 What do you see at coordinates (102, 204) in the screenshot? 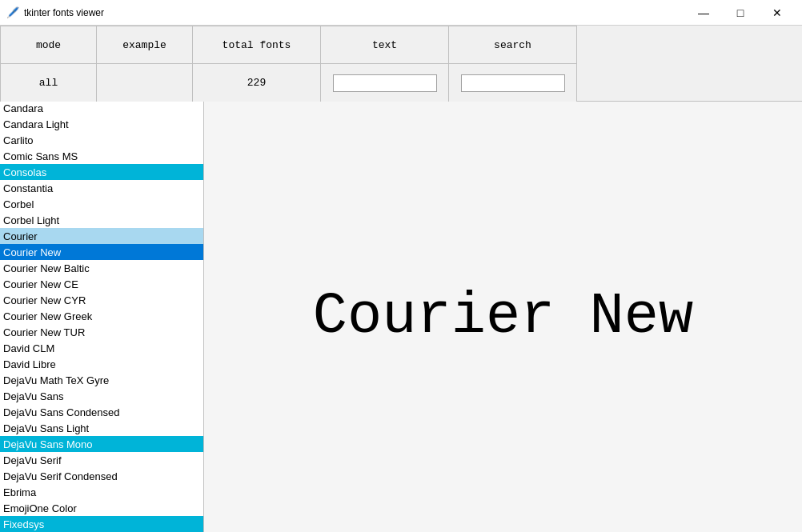
I see `font-list-item: Corbel` at bounding box center [102, 204].